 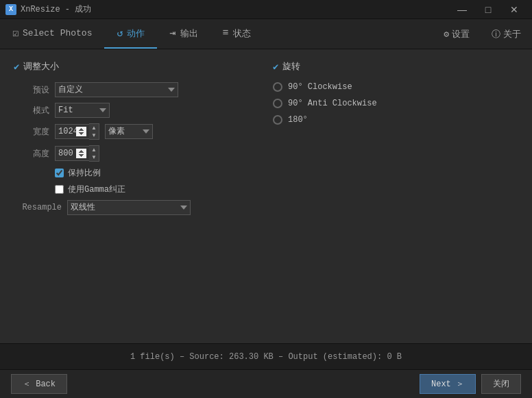 I want to click on tab-select-label: Select Photos, so click(x=58, y=33).